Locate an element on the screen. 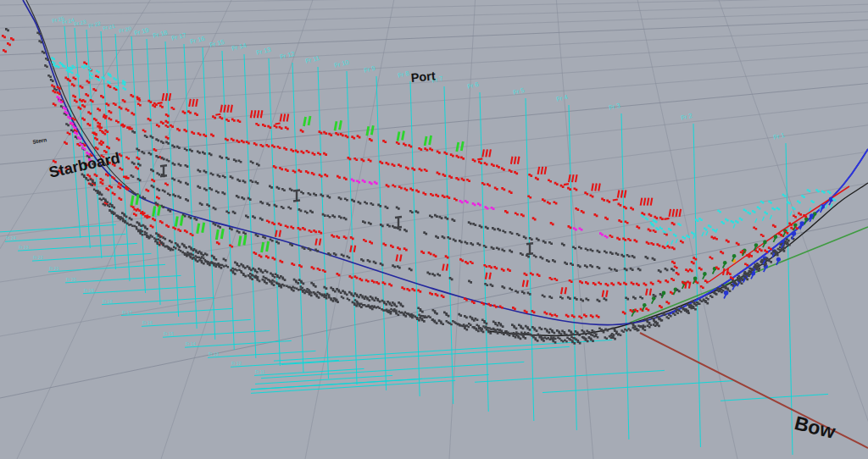  svg-text: Fr 22 is located at coordinates (38, 257).